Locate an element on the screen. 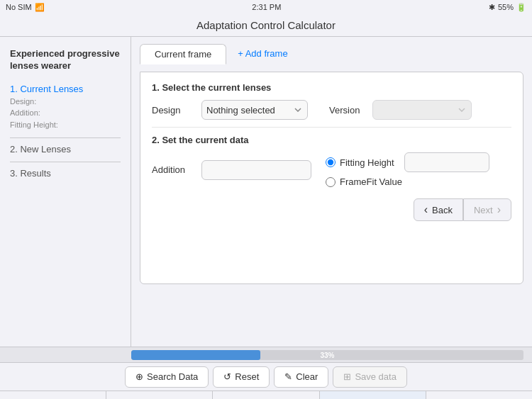  time-label: 2:31 PM is located at coordinates (267, 7).